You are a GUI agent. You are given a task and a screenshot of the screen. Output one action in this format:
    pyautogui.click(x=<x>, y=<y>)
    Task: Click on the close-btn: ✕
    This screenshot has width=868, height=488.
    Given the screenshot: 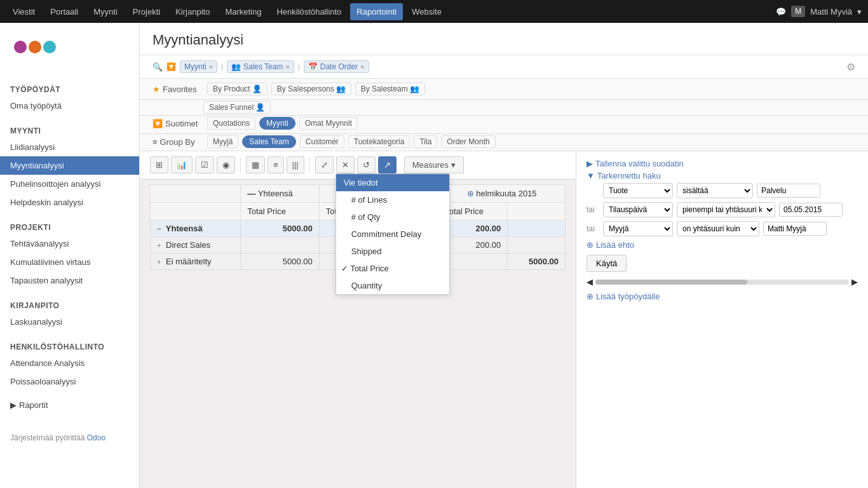 What is the action you would take?
    pyautogui.click(x=346, y=165)
    